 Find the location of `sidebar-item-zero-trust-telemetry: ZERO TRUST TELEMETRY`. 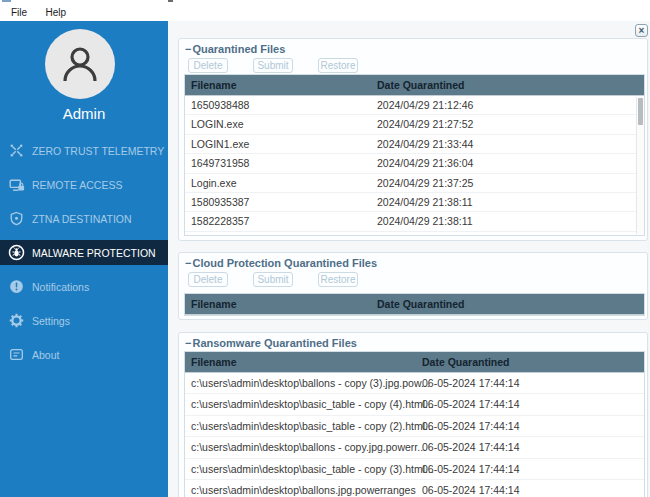

sidebar-item-zero-trust-telemetry: ZERO TRUST TELEMETRY is located at coordinates (84, 150).